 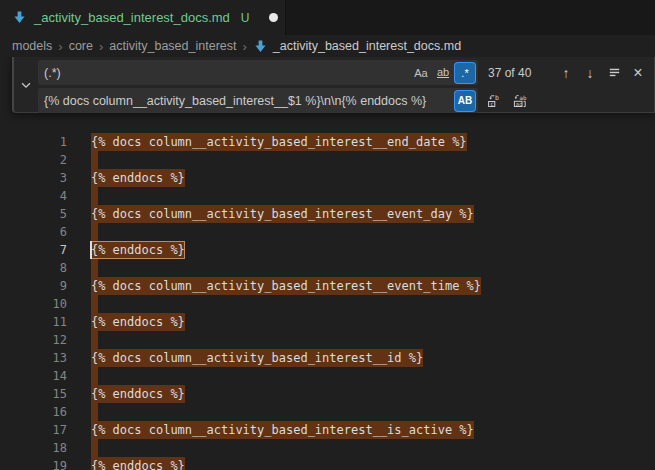 I want to click on text-cursor, so click(x=91, y=250).